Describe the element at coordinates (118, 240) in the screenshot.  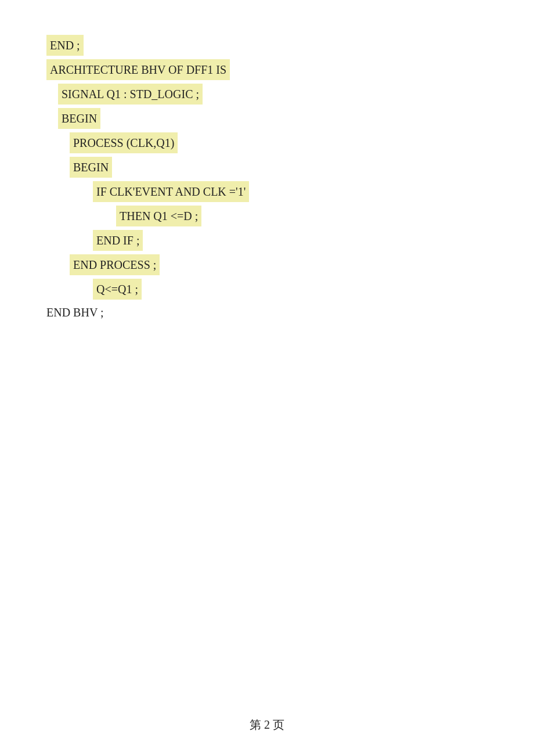
I see `line-endif-text: END IF ;` at that location.